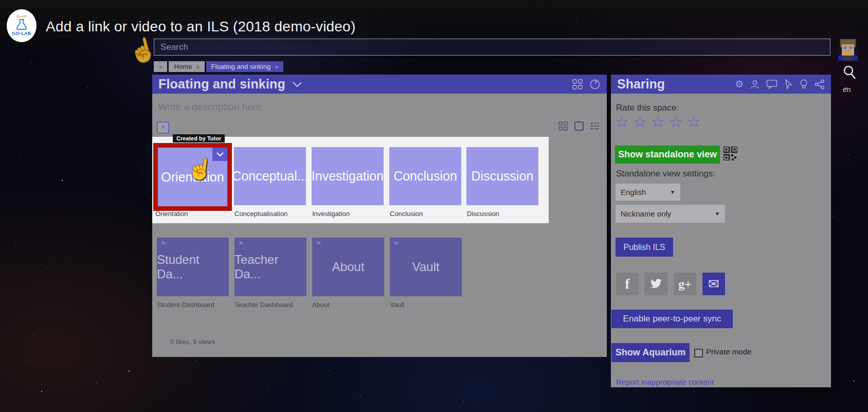  I want to click on phase-label: Conclusion, so click(406, 214).